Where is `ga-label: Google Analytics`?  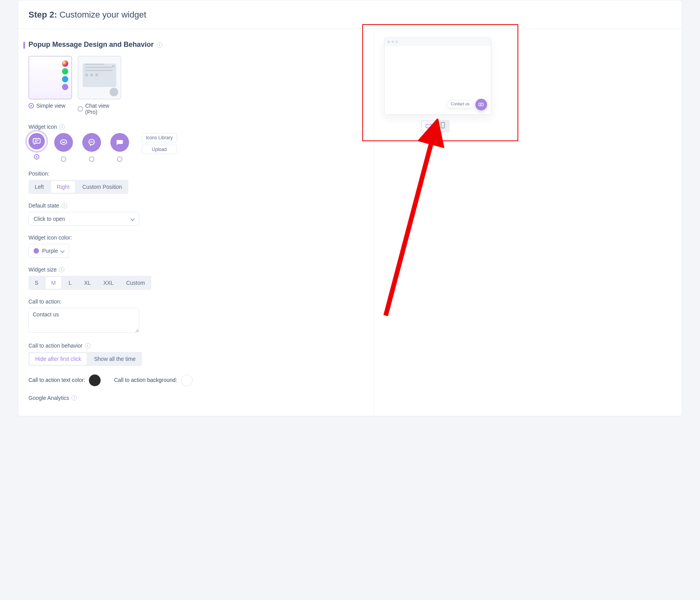
ga-label: Google Analytics is located at coordinates (49, 398).